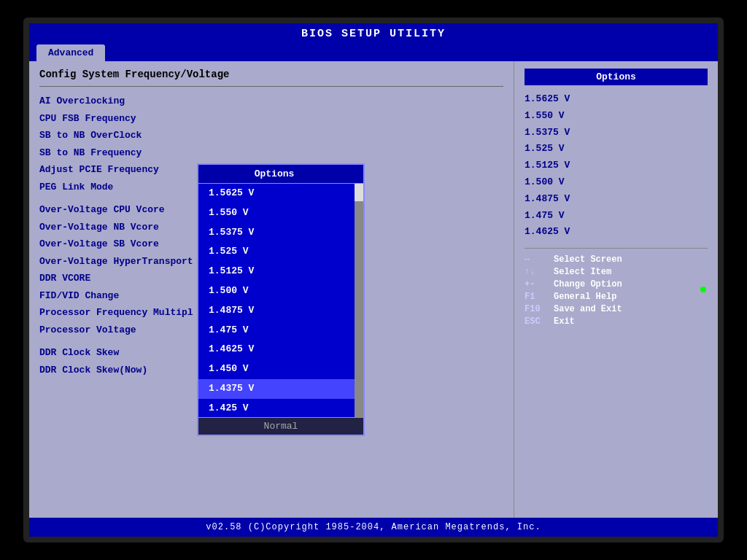 The width and height of the screenshot is (747, 560). Describe the element at coordinates (271, 101) in the screenshot. I see `menu-item-ai-overclocking: AI Overclocking` at that location.